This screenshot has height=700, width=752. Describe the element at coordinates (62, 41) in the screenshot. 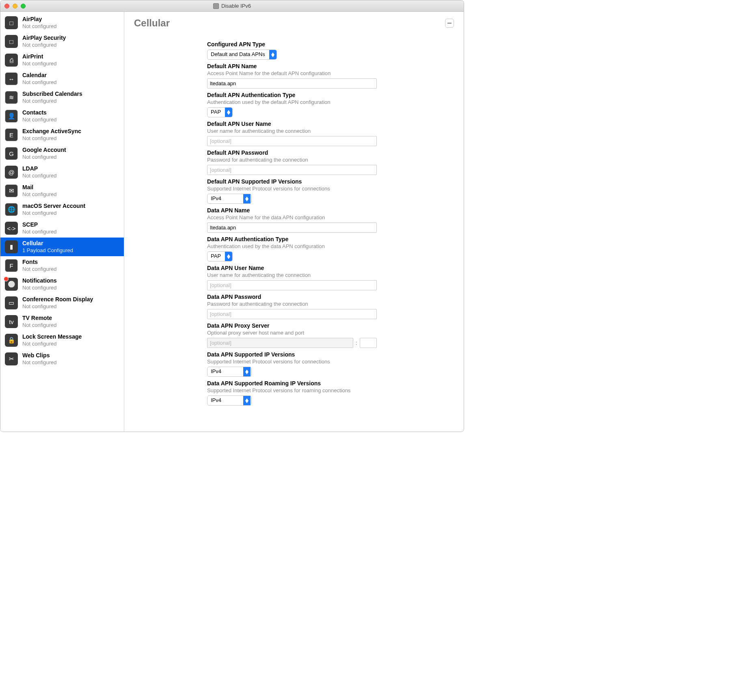

I see `sidebar-item-airplay-security: □AirPlay SecurityNot configured` at that location.